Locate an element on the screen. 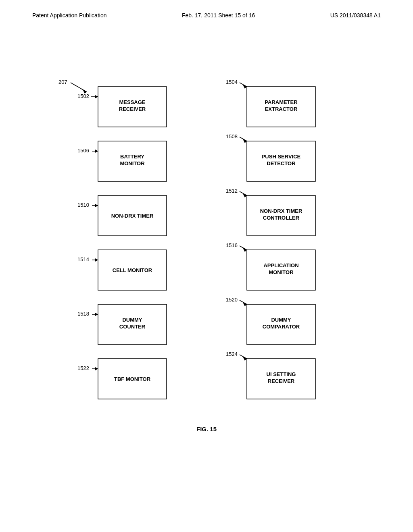  figure-caption: FIG. 15 is located at coordinates (206, 429).